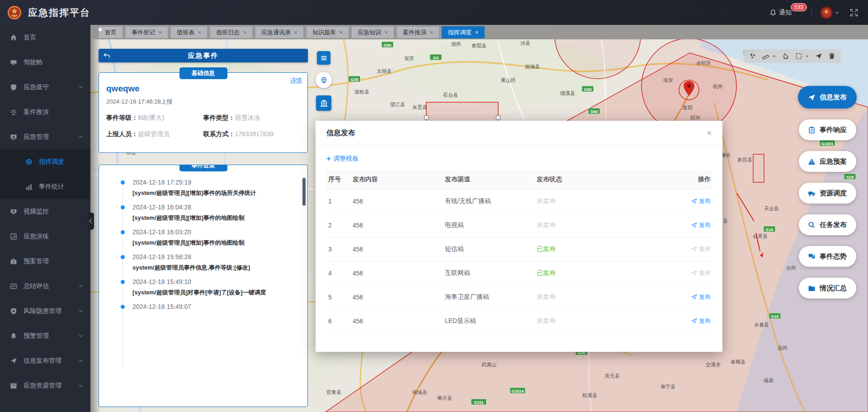  What do you see at coordinates (420, 392) in the screenshot?
I see `svg-text: 南城县` at bounding box center [420, 392].